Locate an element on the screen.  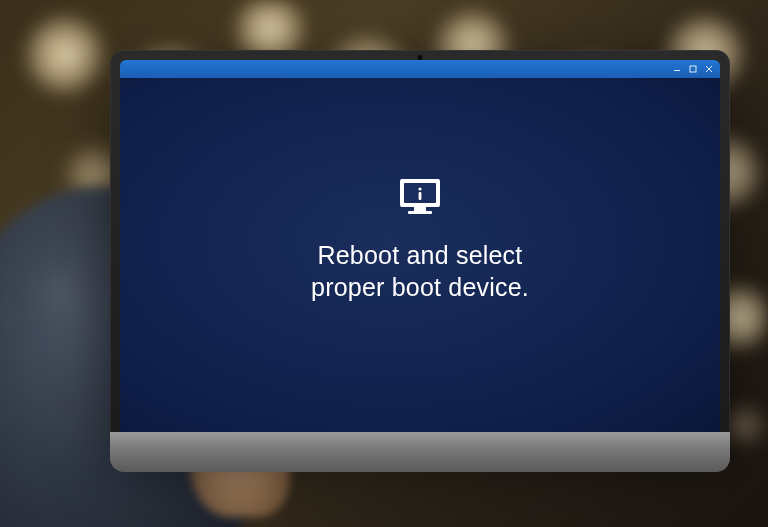
monitor-alert-icon is located at coordinates (420, 199).